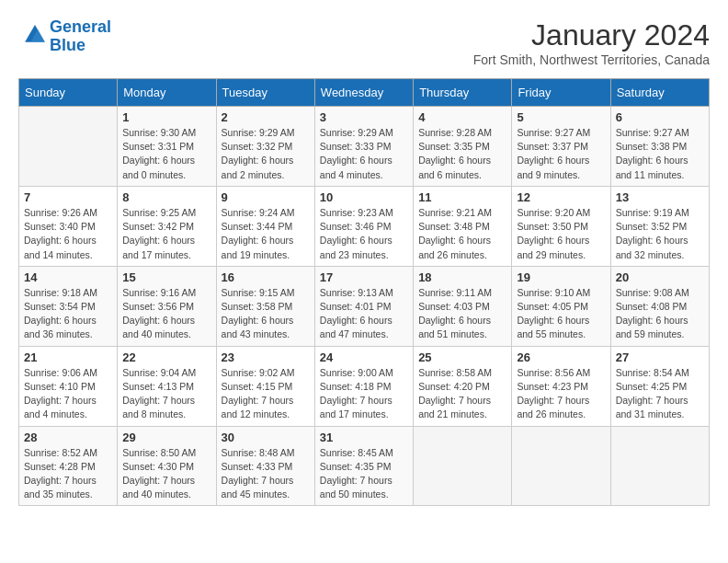 This screenshot has height=563, width=728. Describe the element at coordinates (68, 394) in the screenshot. I see `day-info: Sunrise: 9:06 AM Sunset: 4:10 PM Dayligh…` at that location.